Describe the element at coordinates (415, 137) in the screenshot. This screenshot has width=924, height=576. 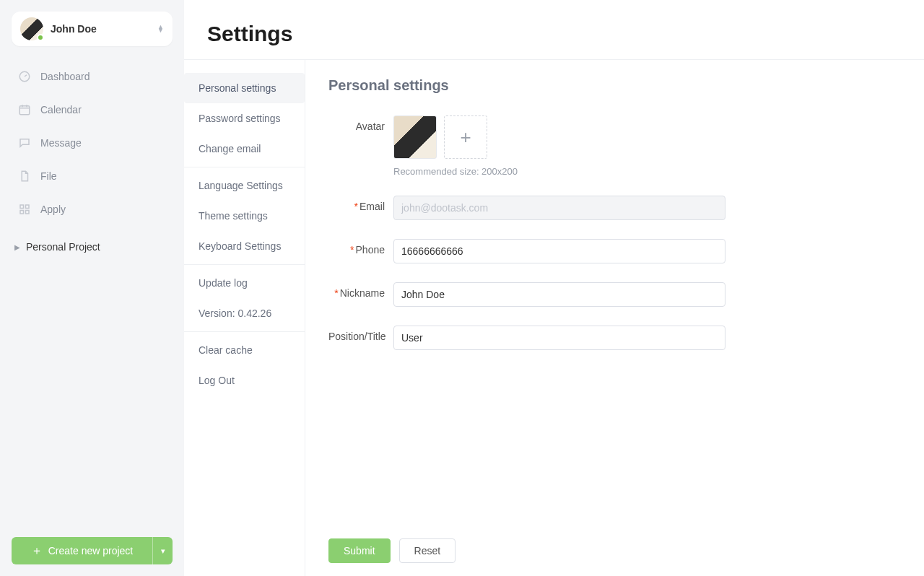
I see `avatar-image` at that location.